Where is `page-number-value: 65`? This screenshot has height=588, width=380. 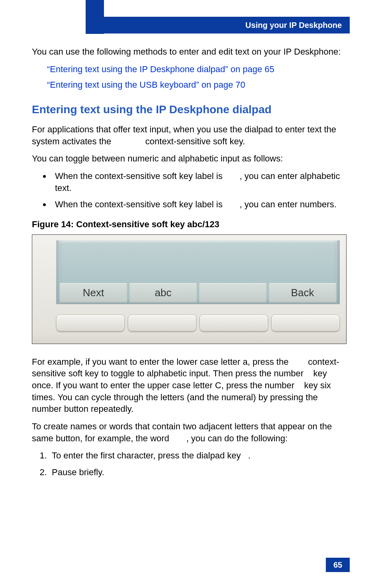
page-number-value: 65 is located at coordinates (338, 565).